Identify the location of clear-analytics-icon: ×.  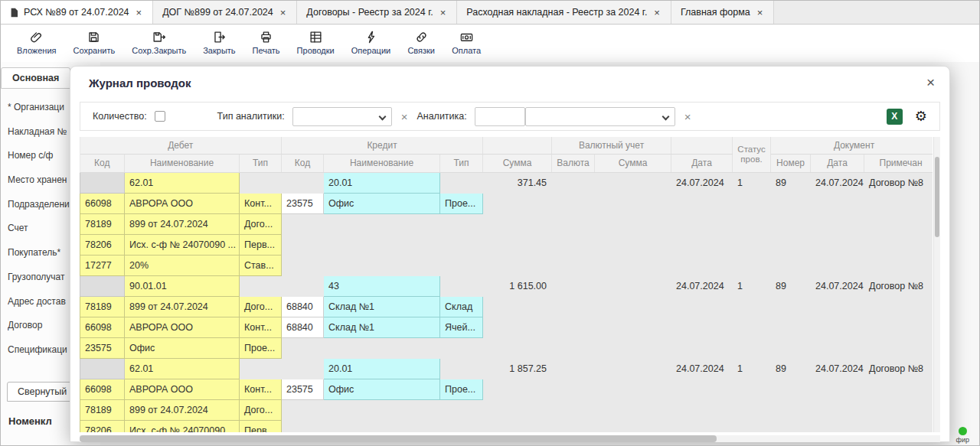
(688, 116).